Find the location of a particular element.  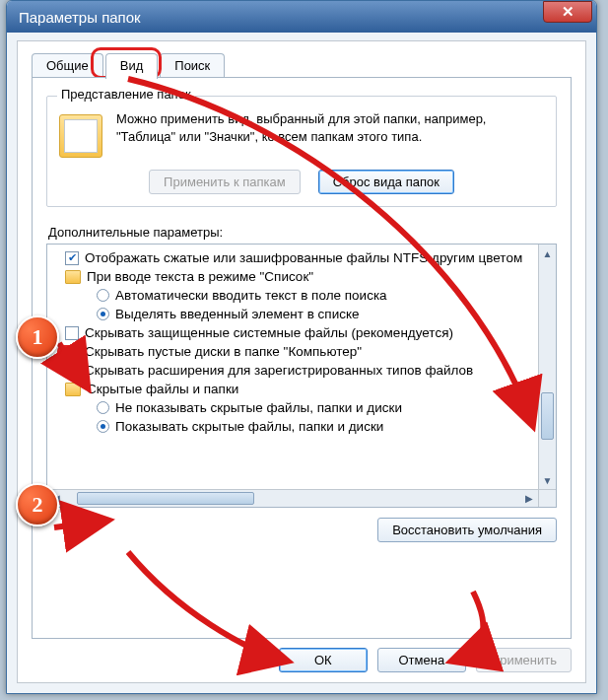

ok-button: ОК is located at coordinates (323, 661).